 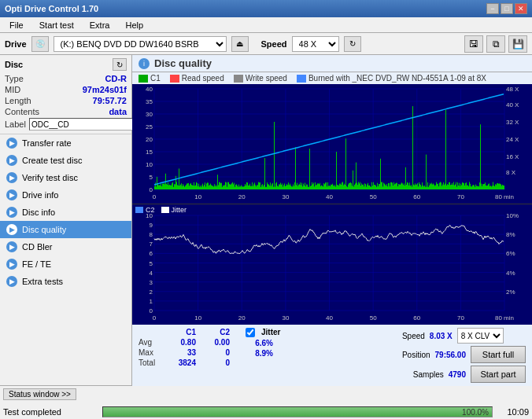 I want to click on jitter-max: 8.9%, so click(x=260, y=354).